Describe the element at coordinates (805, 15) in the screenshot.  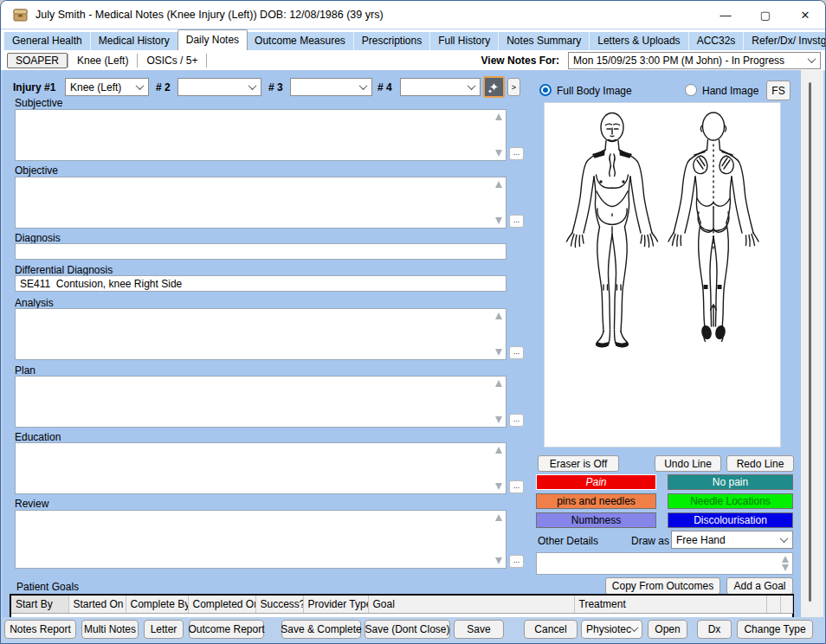
I see `close-icon: ✕` at that location.